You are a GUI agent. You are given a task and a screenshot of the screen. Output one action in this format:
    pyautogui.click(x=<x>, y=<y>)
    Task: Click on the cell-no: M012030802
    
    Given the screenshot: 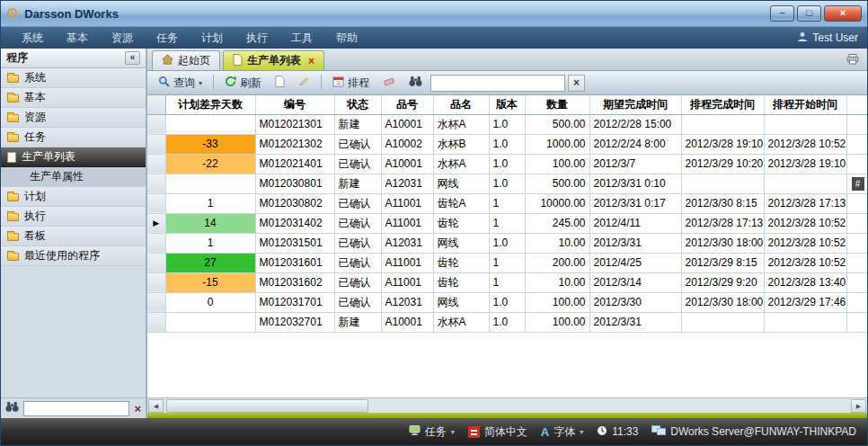 What is the action you would take?
    pyautogui.click(x=295, y=203)
    